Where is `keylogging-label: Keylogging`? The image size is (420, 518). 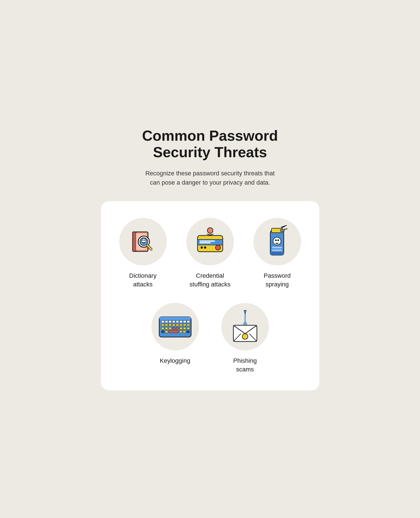
keylogging-label: Keylogging is located at coordinates (175, 361).